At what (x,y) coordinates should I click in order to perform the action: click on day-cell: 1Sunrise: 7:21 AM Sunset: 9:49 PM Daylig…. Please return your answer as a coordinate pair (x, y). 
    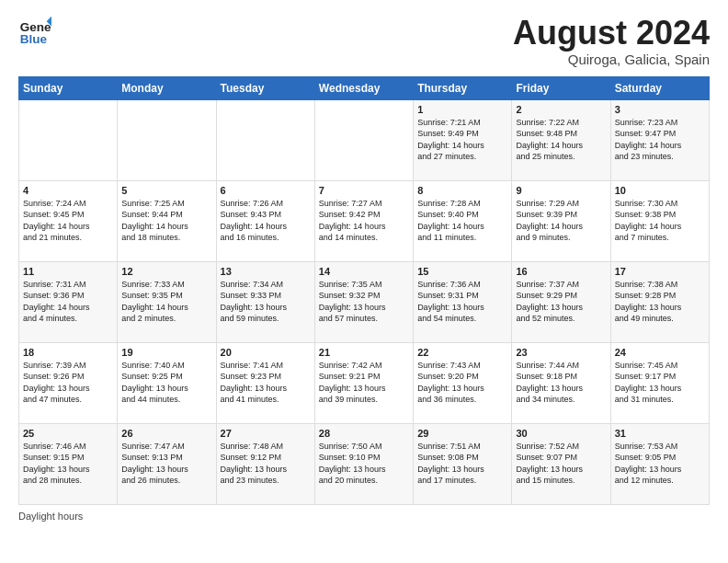
    Looking at the image, I should click on (463, 140).